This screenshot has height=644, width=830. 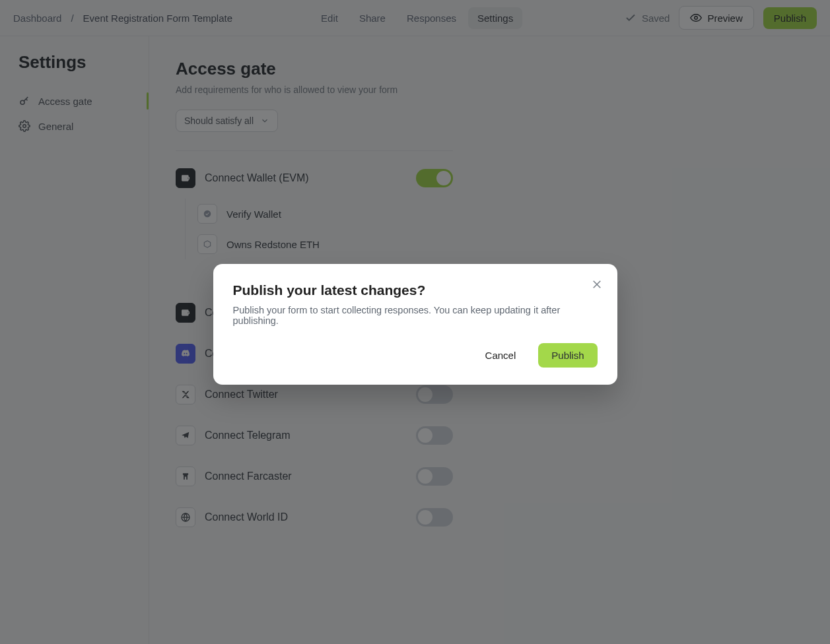 What do you see at coordinates (597, 284) in the screenshot?
I see `close-button` at bounding box center [597, 284].